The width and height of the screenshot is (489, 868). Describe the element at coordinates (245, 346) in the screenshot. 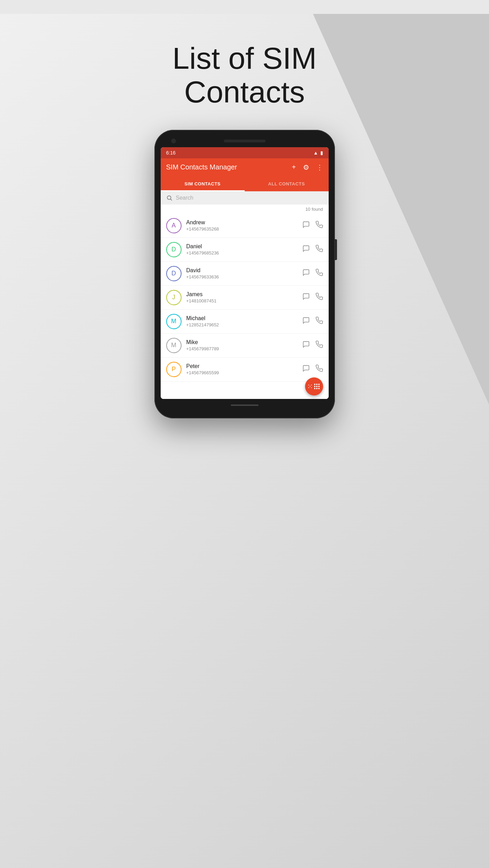

I see `contact-item: M Mike +145679987789` at that location.